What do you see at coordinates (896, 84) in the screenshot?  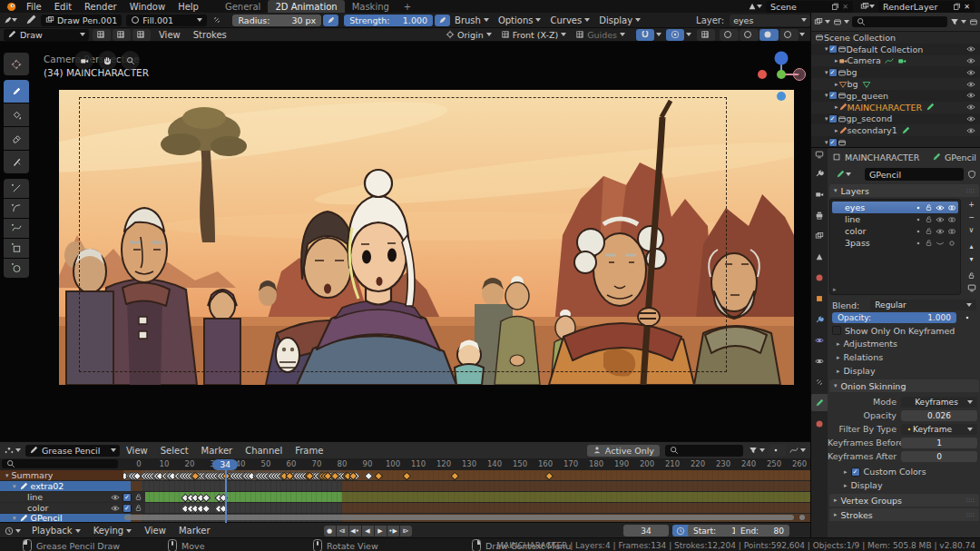 I see `outliner-row-bg: ▸bg` at bounding box center [896, 84].